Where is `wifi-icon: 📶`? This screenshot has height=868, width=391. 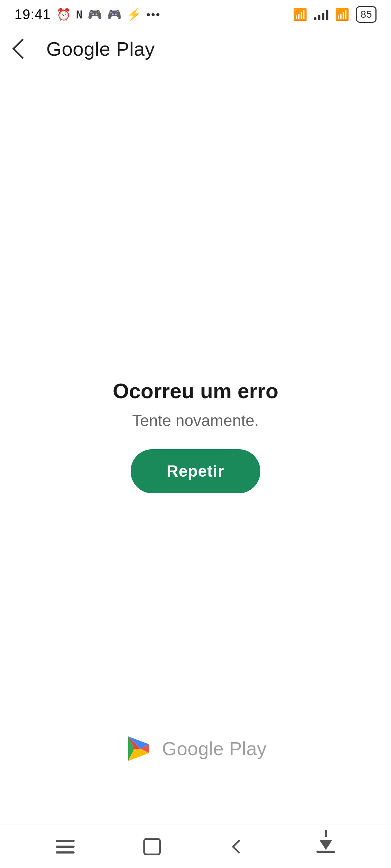 wifi-icon: 📶 is located at coordinates (342, 14).